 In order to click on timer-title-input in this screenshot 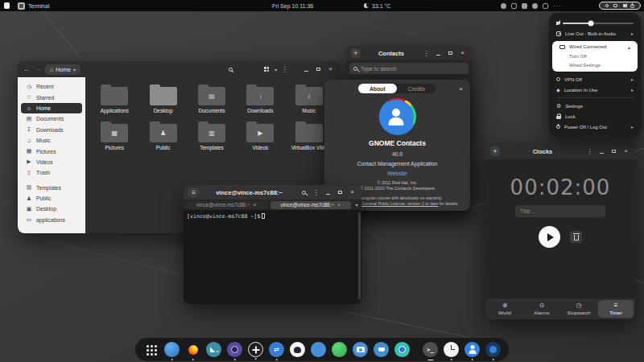, I will do `click(560, 211)`.